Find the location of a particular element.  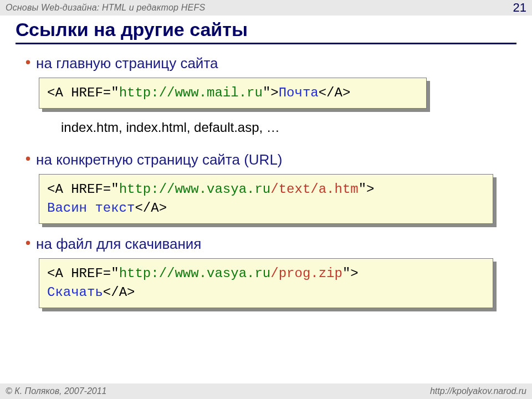

code-box: <A HREF="http://www.vasya.ru/prog.zip">С… is located at coordinates (266, 283).